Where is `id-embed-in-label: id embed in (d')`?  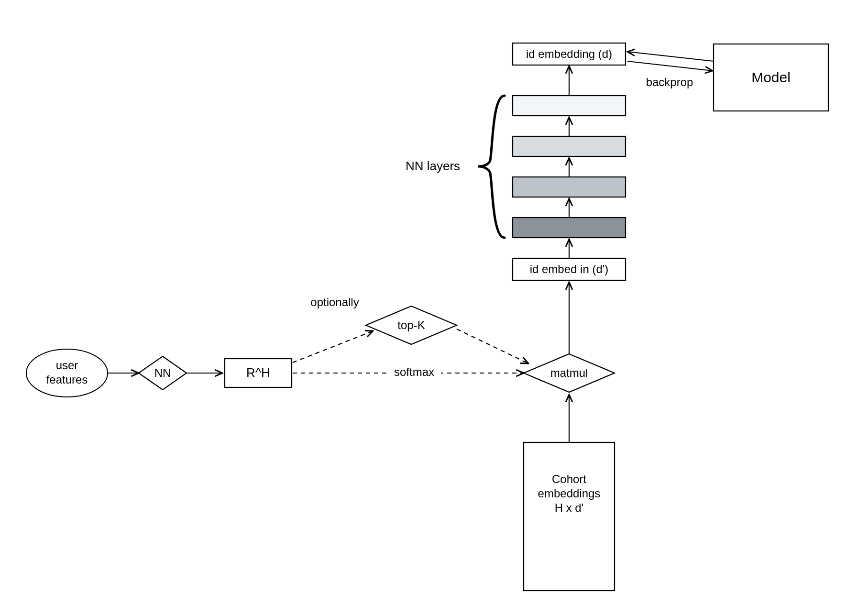 id-embed-in-label: id embed in (d') is located at coordinates (569, 269).